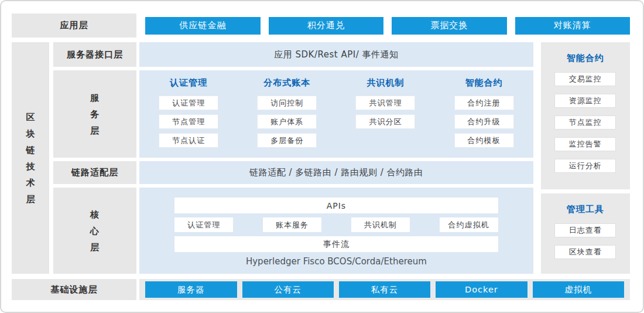 The image size is (644, 313). Describe the element at coordinates (385, 290) in the screenshot. I see `infrastructure-layer-items: 服务器 公有云 私有云 Docker 虚拟机` at that location.